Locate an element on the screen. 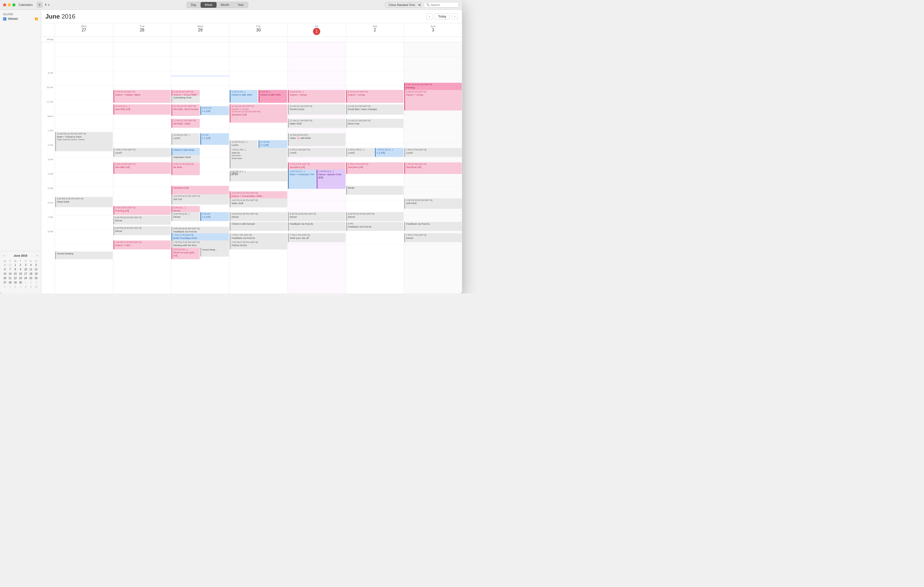  event-scheduling-time: Scheduling Time is located at coordinates (186, 99).